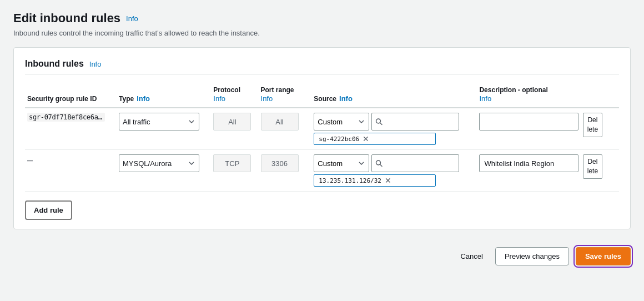  Describe the element at coordinates (350, 181) in the screenshot. I see `source-tag-text: 13.235.131.126/32` at that location.